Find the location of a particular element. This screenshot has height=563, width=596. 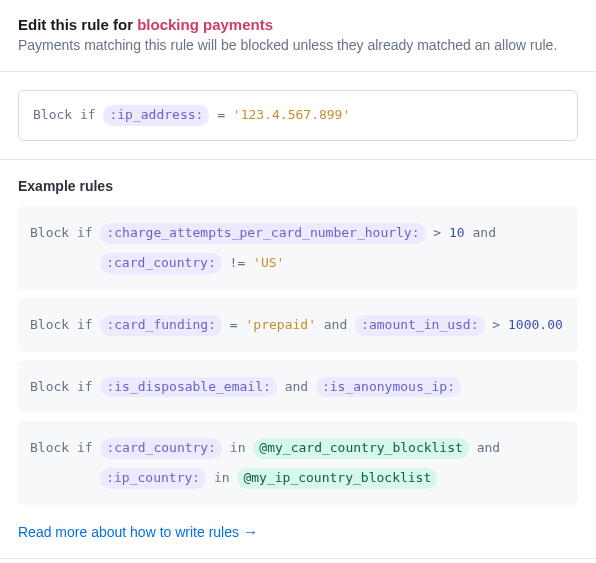

example-rule: Block if :is_disposable_email: and :is_a… is located at coordinates (298, 387).